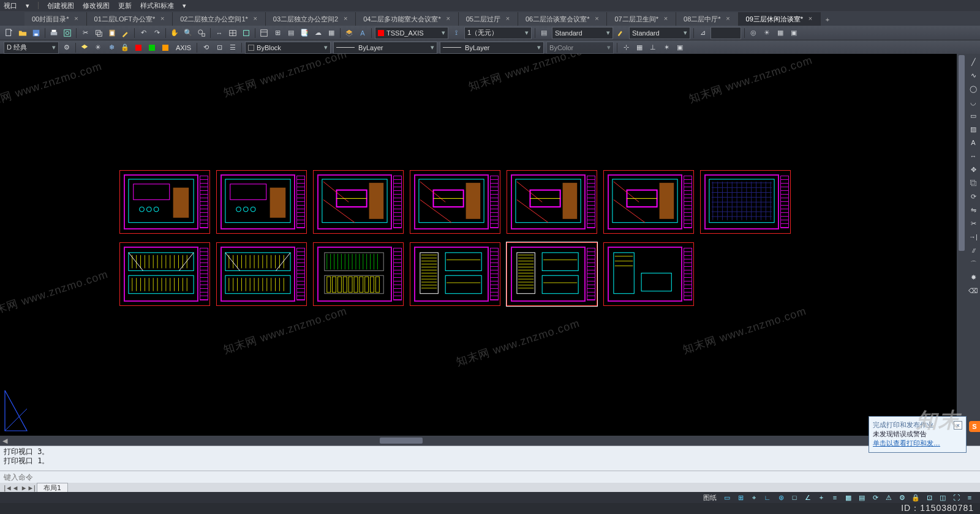  I want to click on menu-item: 样式和标准, so click(157, 6).